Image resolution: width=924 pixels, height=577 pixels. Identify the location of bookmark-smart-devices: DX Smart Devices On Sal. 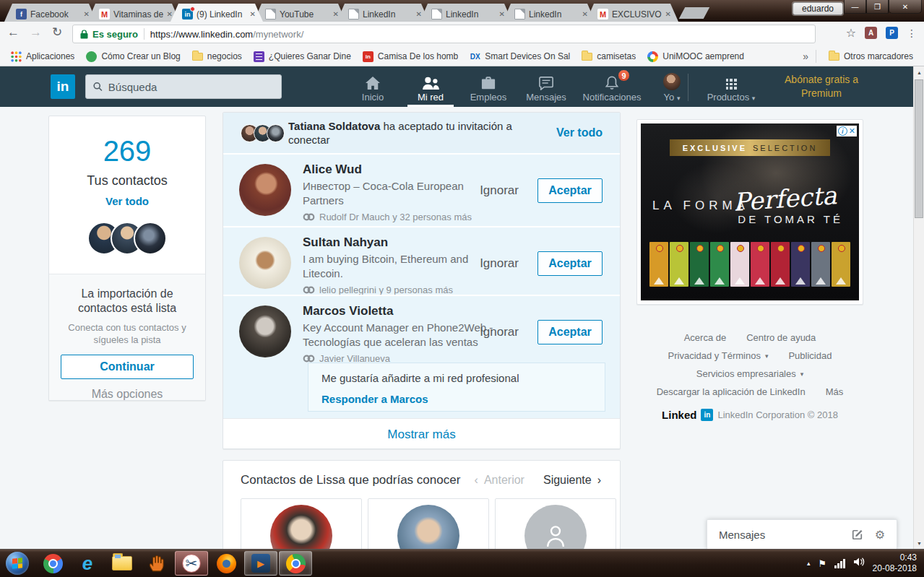
(520, 56).